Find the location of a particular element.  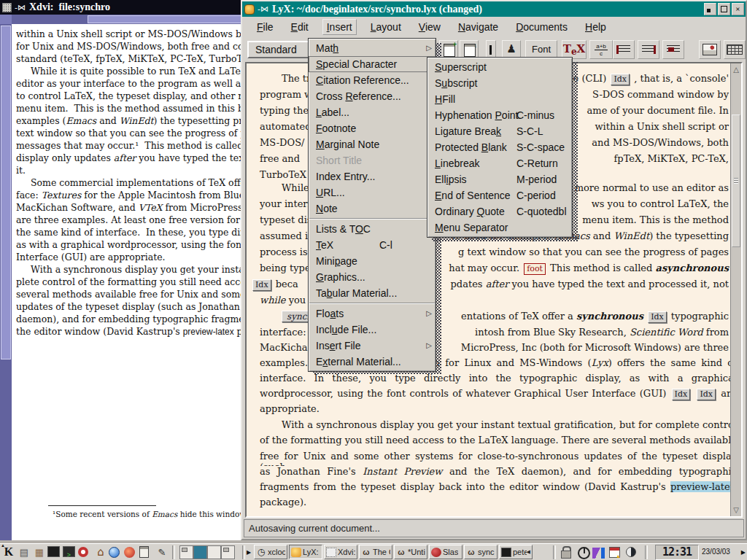

konsole-icon is located at coordinates (69, 551).